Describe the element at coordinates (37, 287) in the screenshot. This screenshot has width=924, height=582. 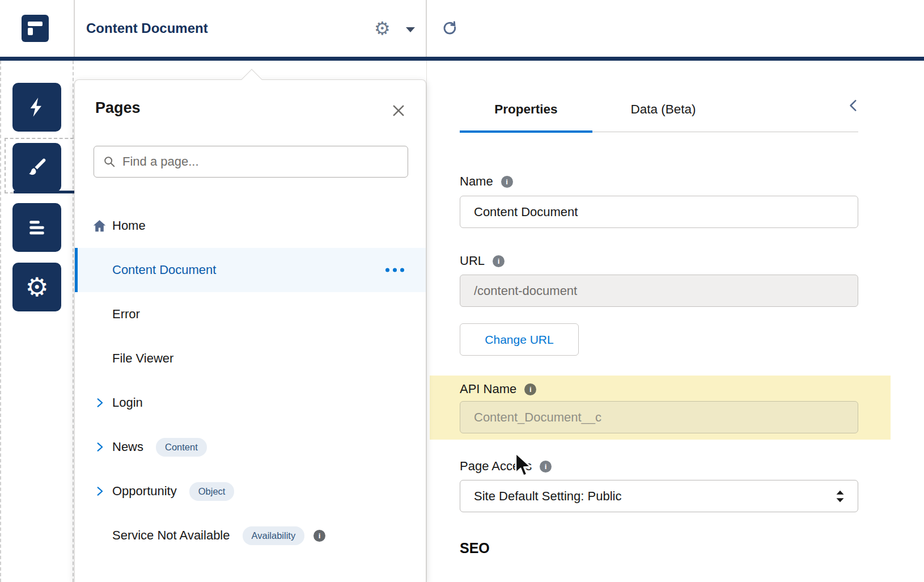
I see `rail-item-settings: ⚙` at that location.